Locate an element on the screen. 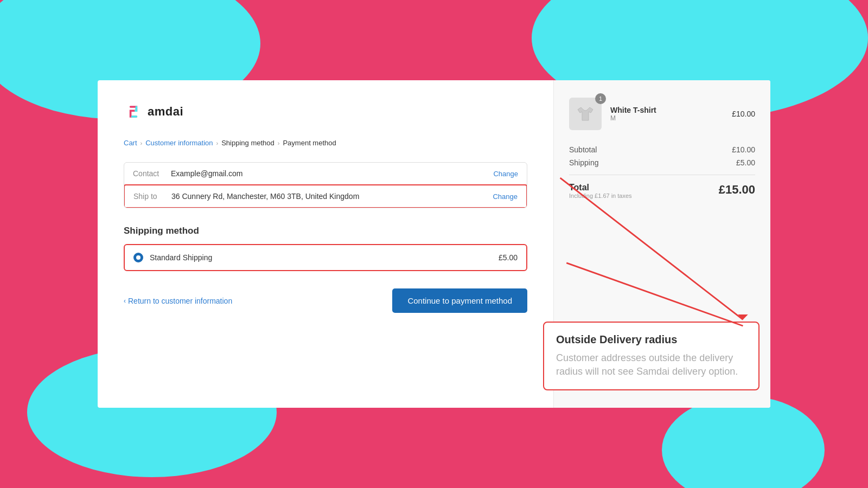 This screenshot has height=488, width=868. shipping-option-left: Standard Shipping is located at coordinates (173, 258).